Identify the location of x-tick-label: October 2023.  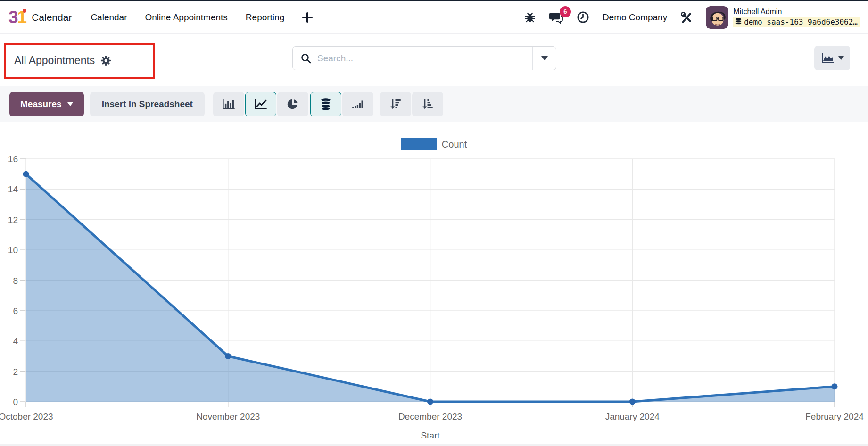
(26, 417).